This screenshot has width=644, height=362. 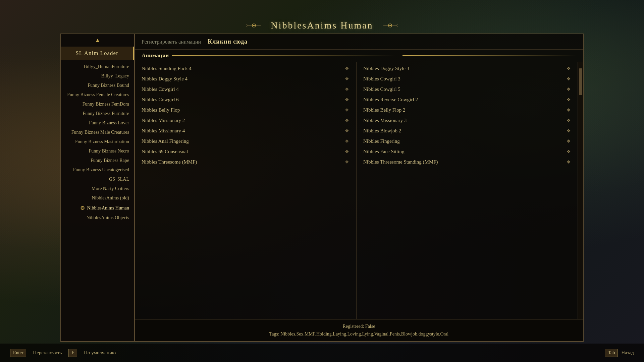 What do you see at coordinates (98, 201) in the screenshot?
I see `sidebar-items-list: Billyy_HumanFurnitureBillyy_LegacyFunny …` at bounding box center [98, 201].